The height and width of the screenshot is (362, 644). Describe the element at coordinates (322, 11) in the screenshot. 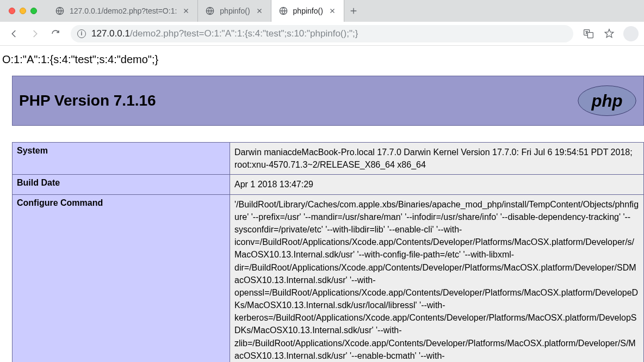

I see `titlebar: 127.0.0.1/demo2.php?test=O:1: phpinfo() …` at that location.